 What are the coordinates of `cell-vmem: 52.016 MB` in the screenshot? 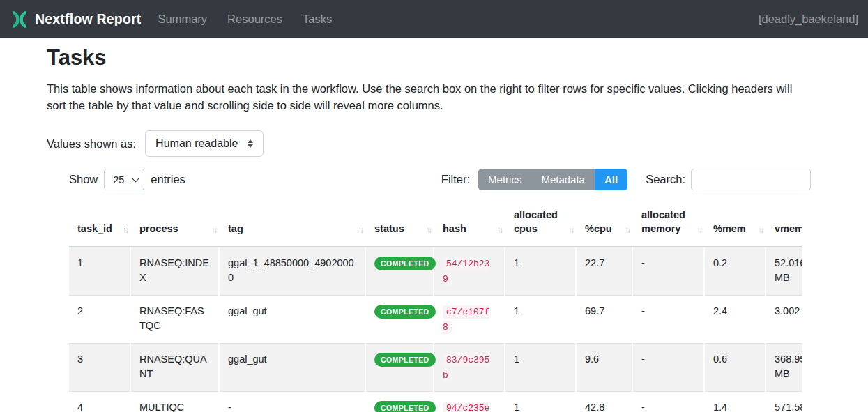 It's located at (784, 271).